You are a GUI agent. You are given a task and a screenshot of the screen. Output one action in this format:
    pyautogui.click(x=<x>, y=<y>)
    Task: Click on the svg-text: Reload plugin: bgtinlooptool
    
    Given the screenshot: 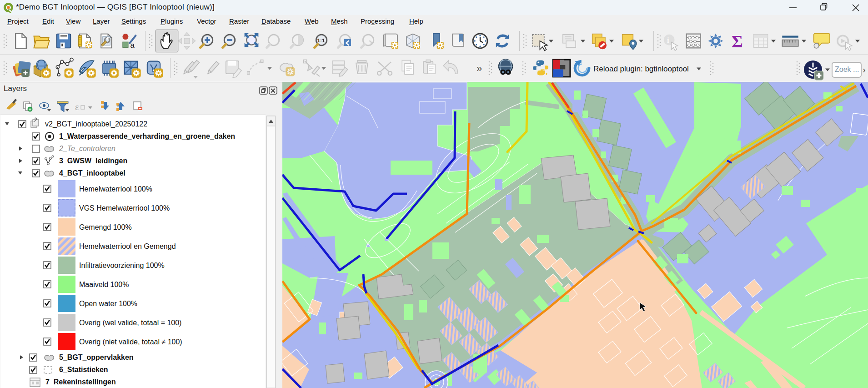 What is the action you would take?
    pyautogui.click(x=641, y=69)
    